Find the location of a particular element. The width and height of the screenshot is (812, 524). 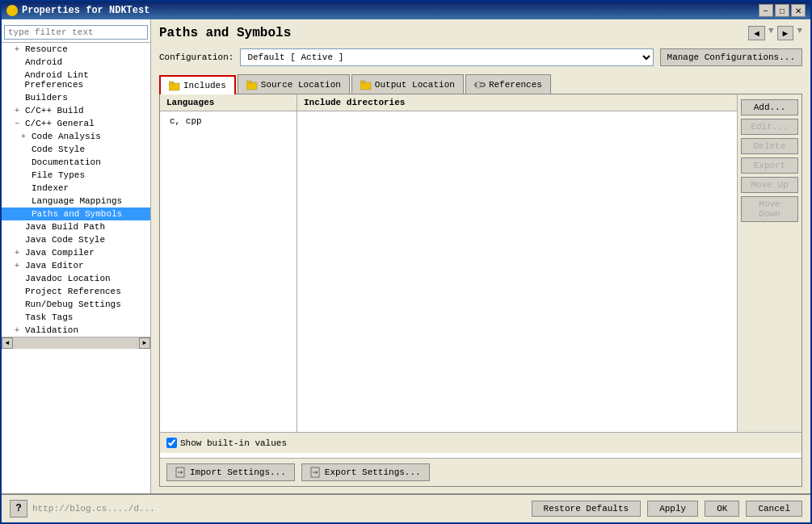

action-buttons: Import Settings... Export Settings... is located at coordinates (481, 472).